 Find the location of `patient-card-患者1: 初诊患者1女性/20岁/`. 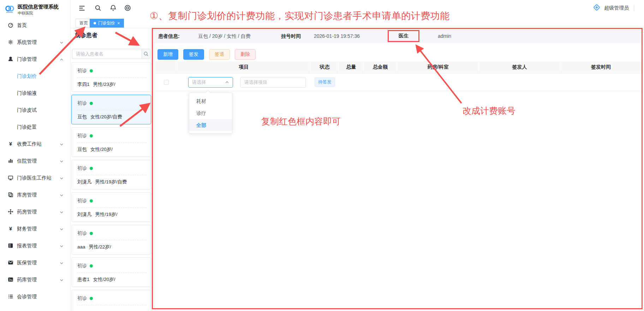

patient-card-患者1: 初诊患者1女性/20岁/ is located at coordinates (111, 272).